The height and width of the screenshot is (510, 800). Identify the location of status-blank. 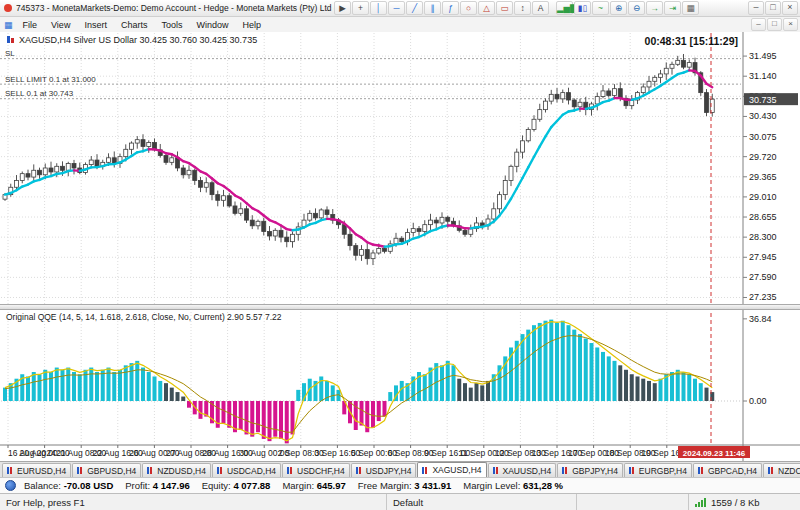
(632, 502).